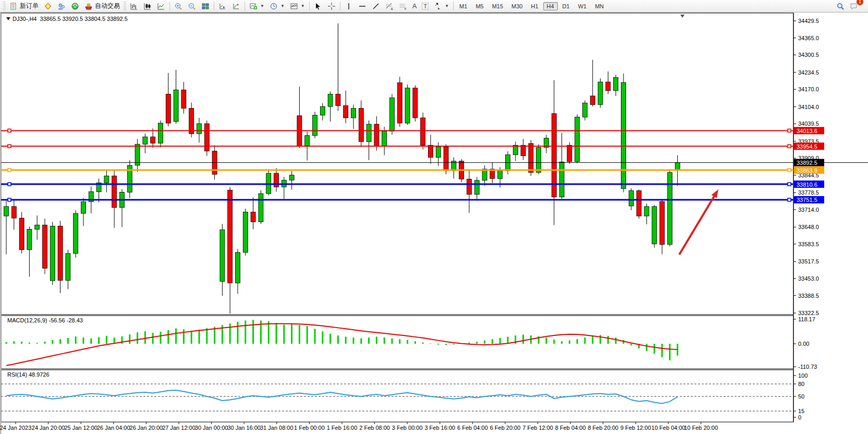 This screenshot has height=434, width=868. Describe the element at coordinates (178, 6) in the screenshot. I see `zoom-in-button` at that location.